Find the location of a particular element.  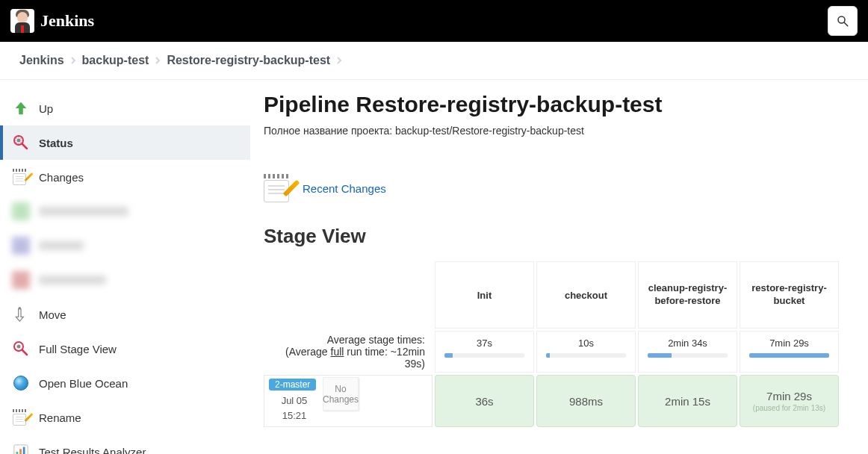

sidebar-item-test-results-analyzer: Test Results Analyzer is located at coordinates (125, 444).